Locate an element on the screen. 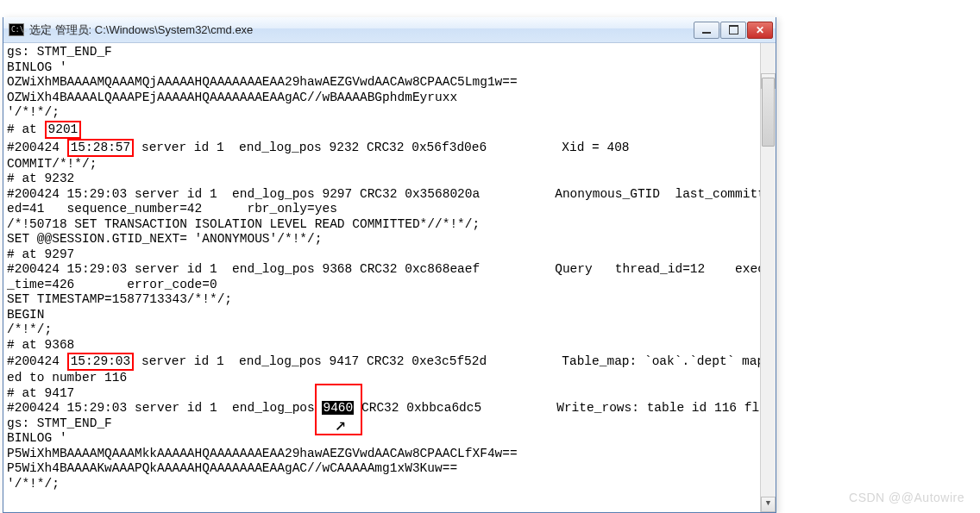 The image size is (980, 513). console-line: # at 9297 is located at coordinates (392, 255).